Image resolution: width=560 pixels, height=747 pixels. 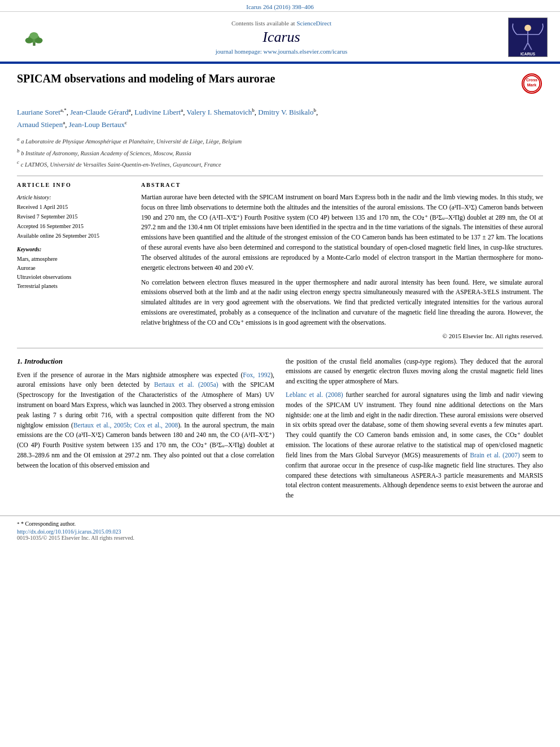 What do you see at coordinates (280, 164) in the screenshot?
I see `affil-c: c c LATMOS, Université de Versailles Sai…` at bounding box center [280, 164].